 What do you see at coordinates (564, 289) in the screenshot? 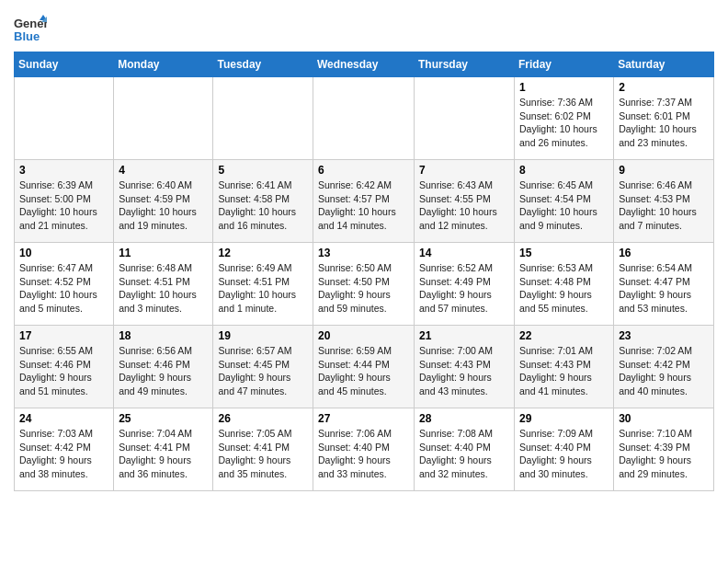
I see `day-info: Sunrise: 6:53 AMSunset: 4:48 PMDaylight:…` at bounding box center [564, 289].